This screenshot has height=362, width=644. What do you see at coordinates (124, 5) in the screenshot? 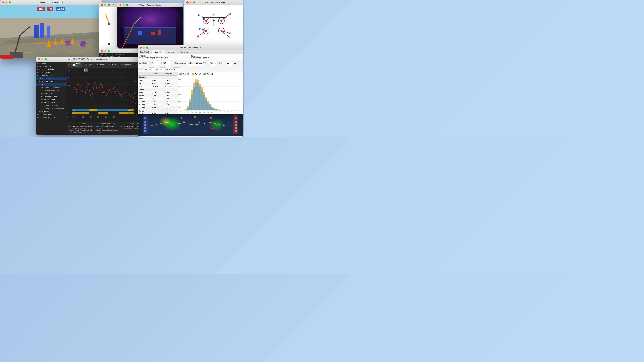
I see `min-video` at bounding box center [124, 5].